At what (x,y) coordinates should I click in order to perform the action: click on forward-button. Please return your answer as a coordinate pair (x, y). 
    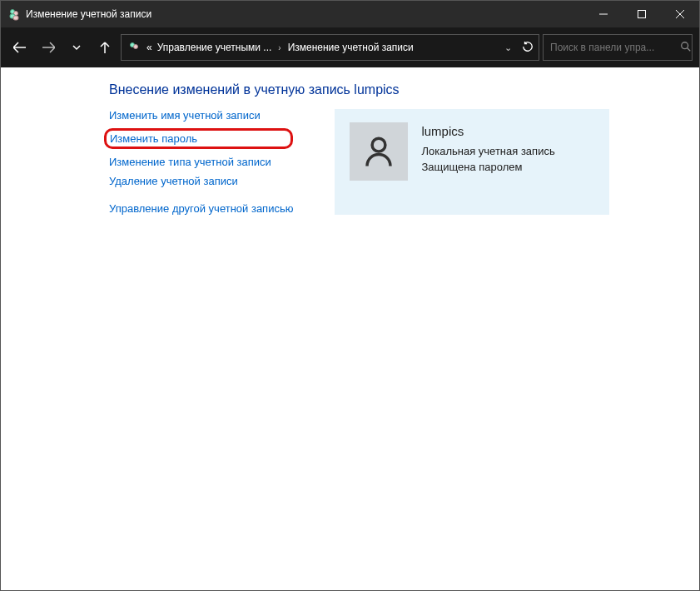
    Looking at the image, I should click on (48, 47).